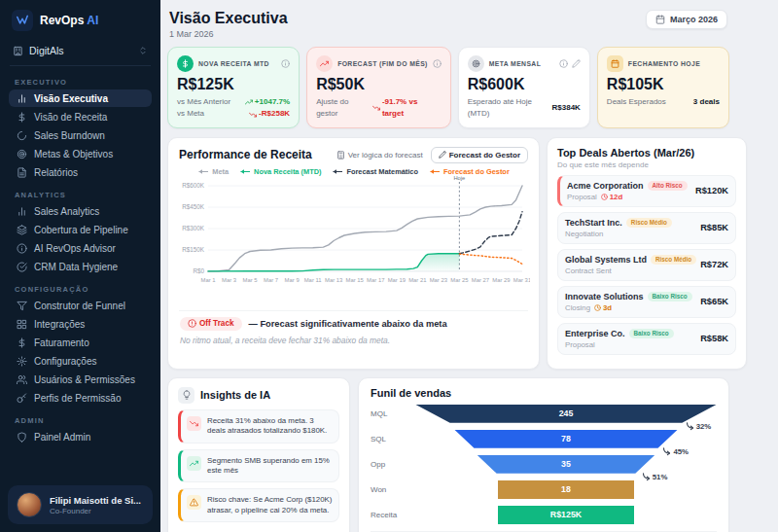  Describe the element at coordinates (233, 102) in the screenshot. I see `kpi-metric-row: vs Mês Anterior +1047.7%` at that location.